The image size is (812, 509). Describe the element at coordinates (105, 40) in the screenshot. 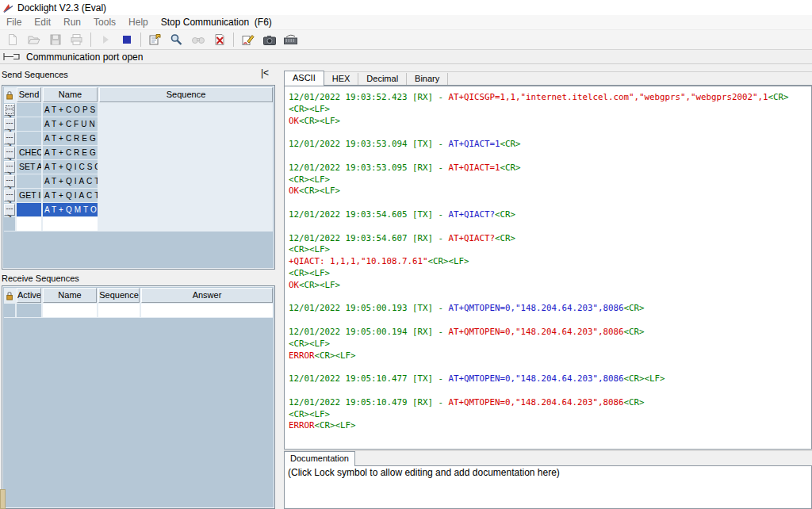

I see `toolbar-button-start-communication` at that location.